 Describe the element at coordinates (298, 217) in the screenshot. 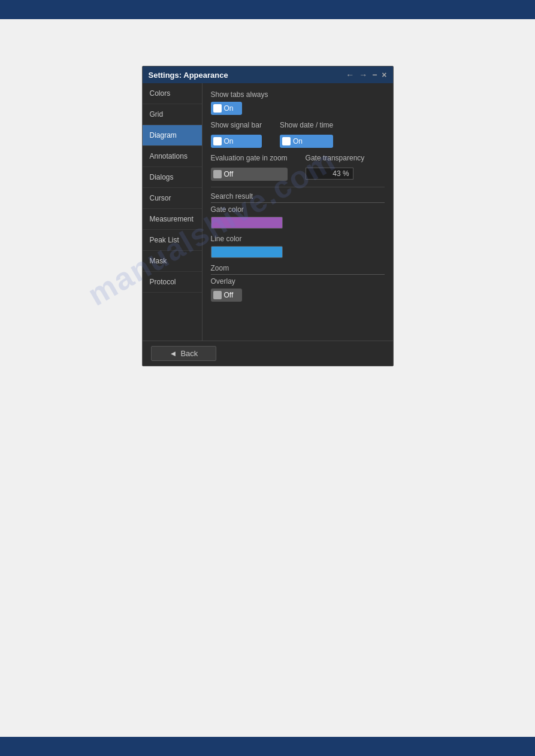

I see `gate-color-group: Gate color` at that location.